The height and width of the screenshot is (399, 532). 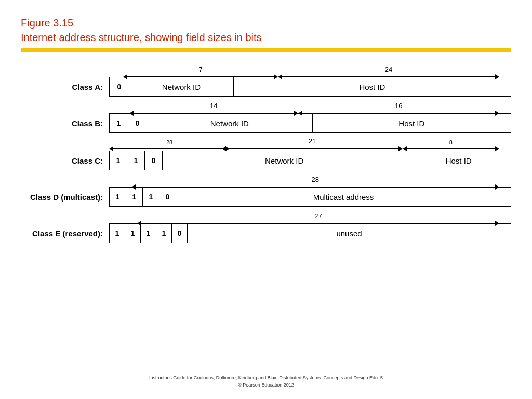 I want to click on arrow-21-label: 21, so click(x=312, y=141).